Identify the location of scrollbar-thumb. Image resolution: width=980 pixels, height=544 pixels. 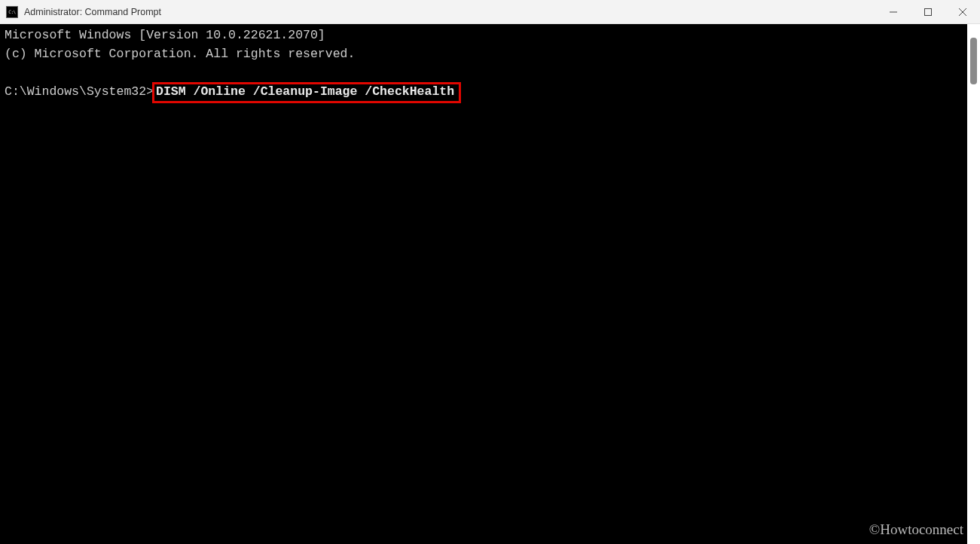
(973, 61).